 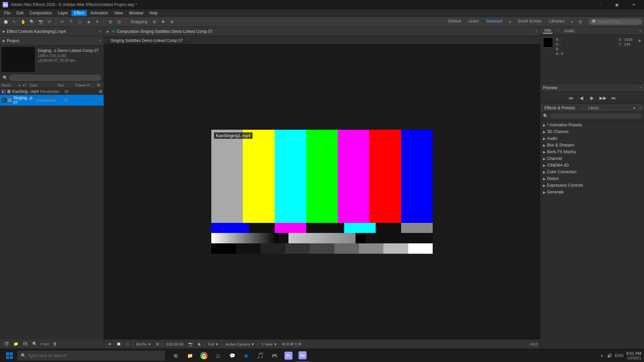 I want to click on tab-info: Info, so click(x=548, y=31).